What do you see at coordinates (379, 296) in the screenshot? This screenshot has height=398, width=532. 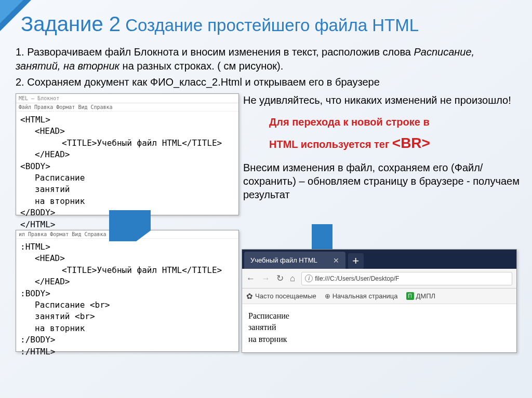 I see `bookmarks-bar: ✿ Часто посещаемые ⊕ Начальная страница …` at bounding box center [379, 296].